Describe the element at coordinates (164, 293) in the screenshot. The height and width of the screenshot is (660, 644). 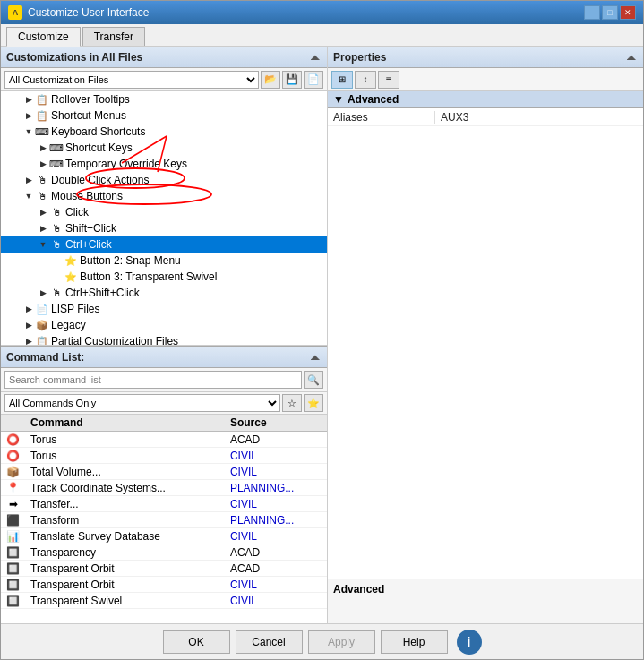
I see `tree-item-ctrl-shift-click: ▶ 🖱 Ctrl+Shift+Click` at that location.